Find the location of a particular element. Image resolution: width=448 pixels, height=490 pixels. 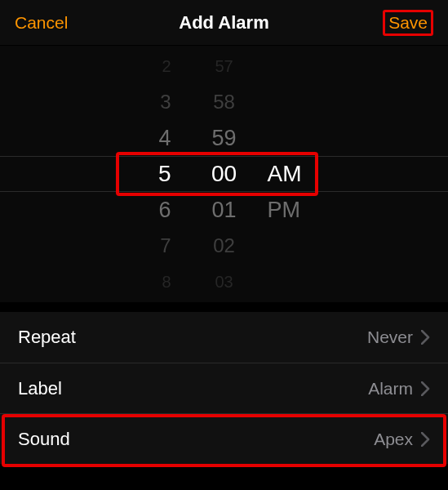

minute-wheel: 57 58 59 00 01 02 03 is located at coordinates (224, 174).